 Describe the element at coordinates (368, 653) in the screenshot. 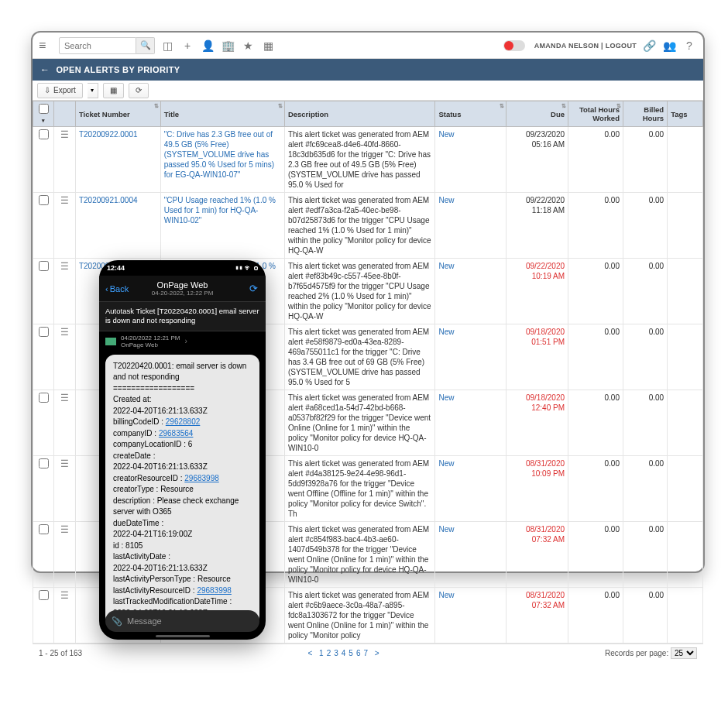

I see `table-footer: 1 - 25 of 163 < 1234567 > Records per pa…` at that location.